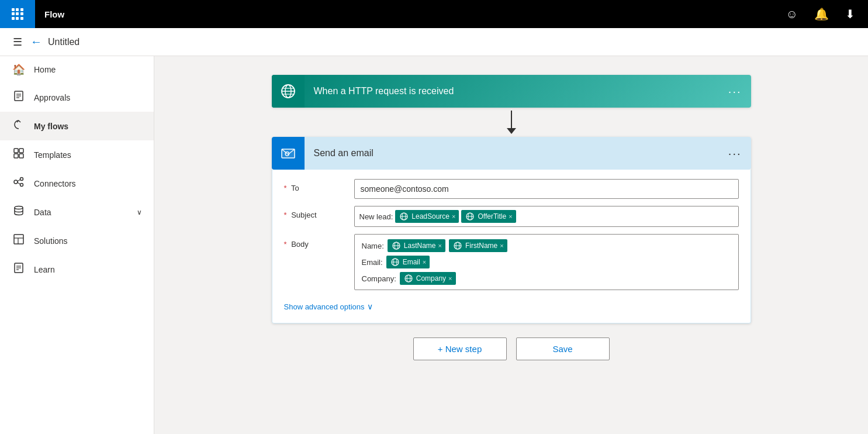  I want to click on templates-icon, so click(19, 154).